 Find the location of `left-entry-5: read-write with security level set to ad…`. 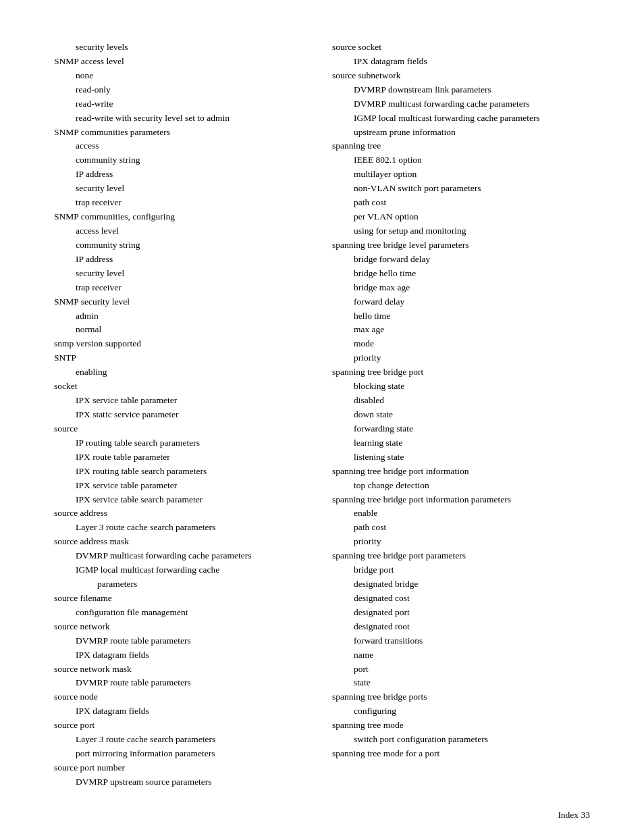

left-entry-5: read-write with security level set to ad… is located at coordinates (183, 119).